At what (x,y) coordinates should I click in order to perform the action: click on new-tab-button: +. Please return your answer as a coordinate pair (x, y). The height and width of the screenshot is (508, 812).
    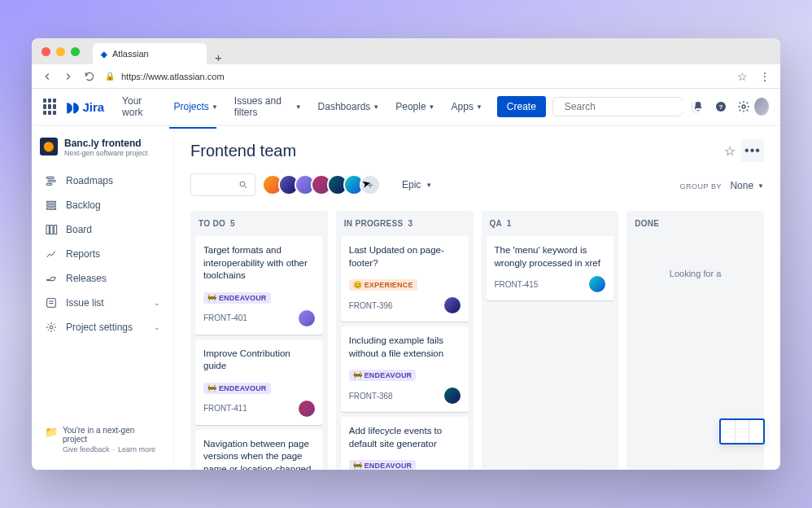
    Looking at the image, I should click on (218, 57).